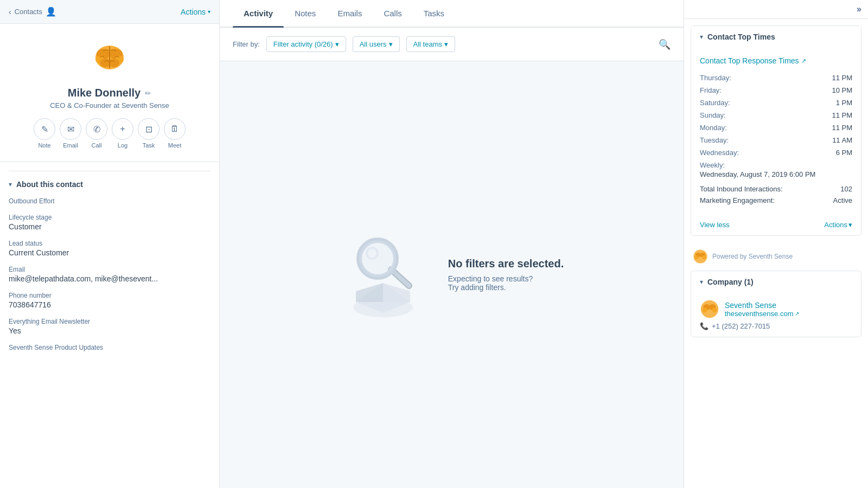 This screenshot has width=868, height=488. I want to click on thursday-label: Thursday:, so click(716, 78).